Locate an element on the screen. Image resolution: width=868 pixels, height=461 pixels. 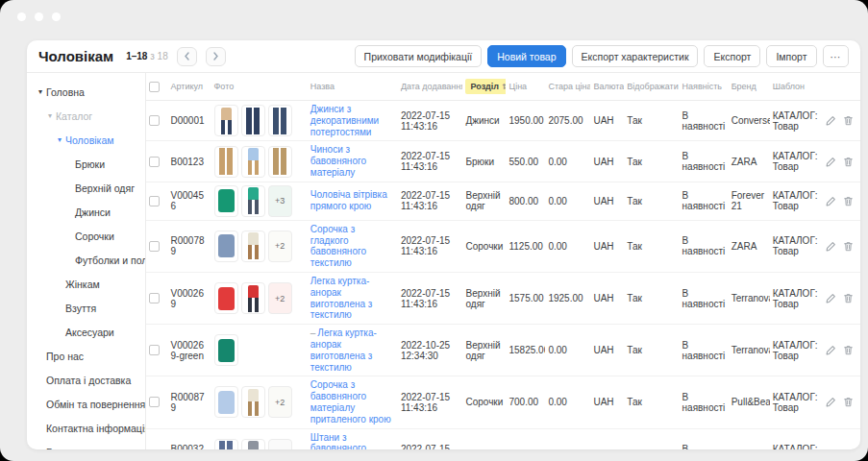
table-row: B000321+2Штани з бавовняного матеріалу п… is located at coordinates (504, 439).